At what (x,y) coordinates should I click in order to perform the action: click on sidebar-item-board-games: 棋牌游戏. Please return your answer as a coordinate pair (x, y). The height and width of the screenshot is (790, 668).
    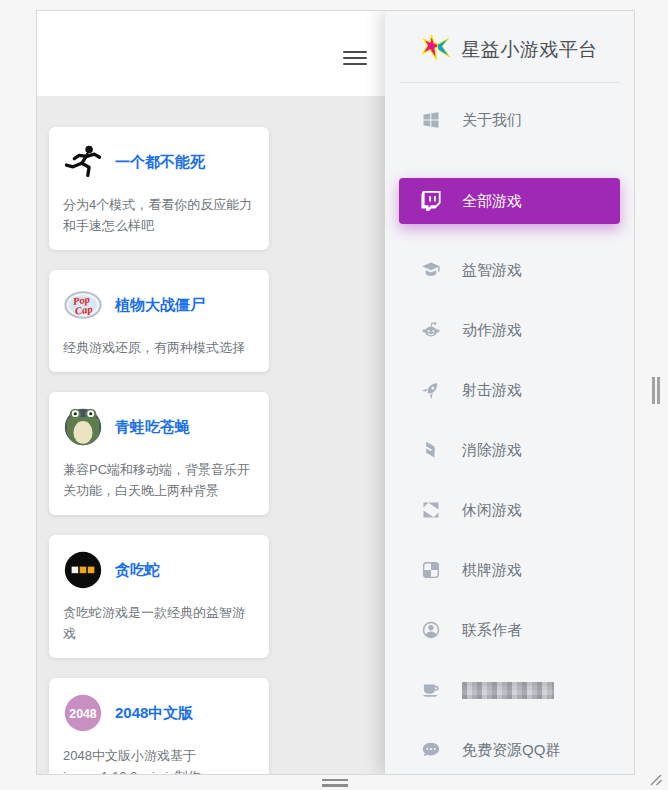
    Looking at the image, I should click on (510, 570).